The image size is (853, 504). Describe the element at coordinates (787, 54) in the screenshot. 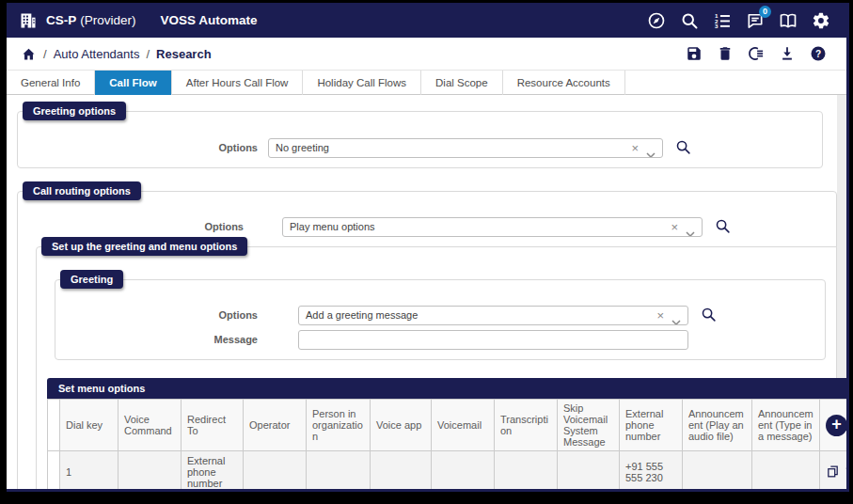

I see `export-download-icon` at that location.